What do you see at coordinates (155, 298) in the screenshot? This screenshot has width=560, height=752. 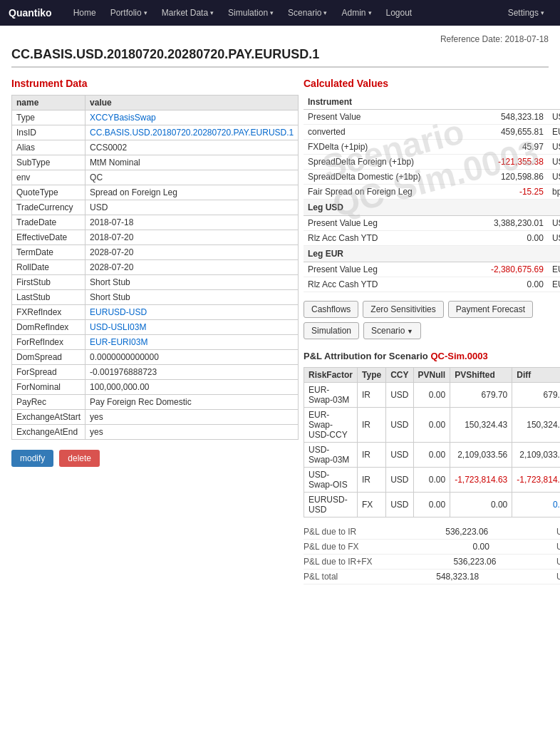 I see `instrument-row: LastStubShort Stub` at bounding box center [155, 298].